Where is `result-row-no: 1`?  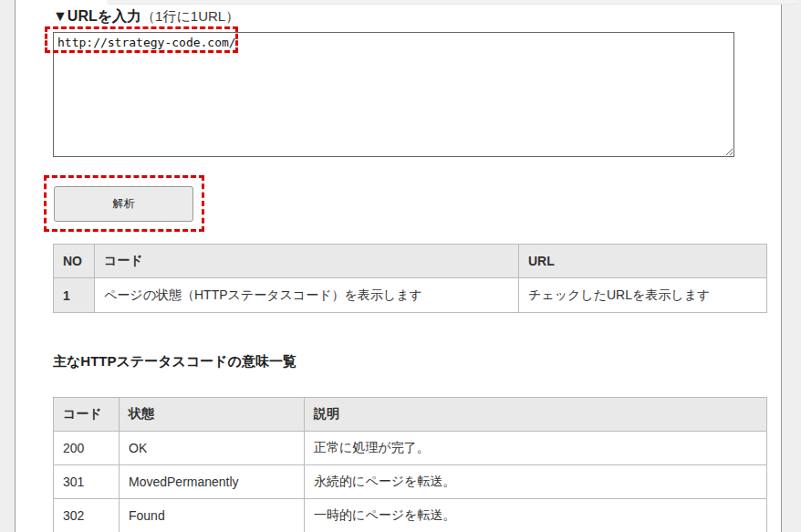
result-row-no: 1 is located at coordinates (75, 296).